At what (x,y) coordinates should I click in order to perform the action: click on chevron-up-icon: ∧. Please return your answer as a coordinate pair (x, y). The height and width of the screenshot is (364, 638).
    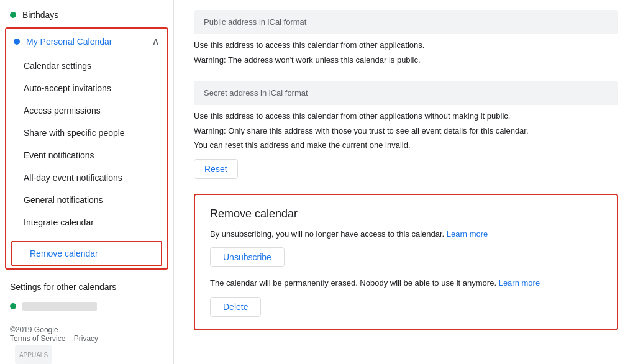
    Looking at the image, I should click on (155, 42).